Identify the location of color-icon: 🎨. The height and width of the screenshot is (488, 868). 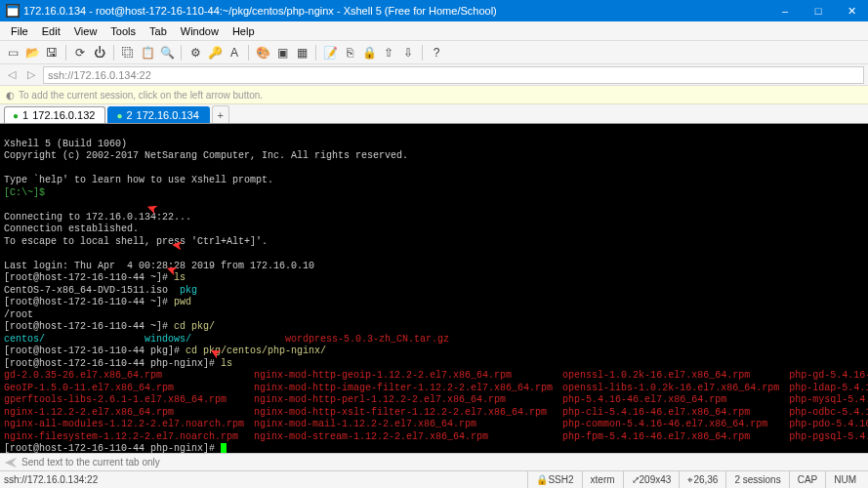
(263, 53).